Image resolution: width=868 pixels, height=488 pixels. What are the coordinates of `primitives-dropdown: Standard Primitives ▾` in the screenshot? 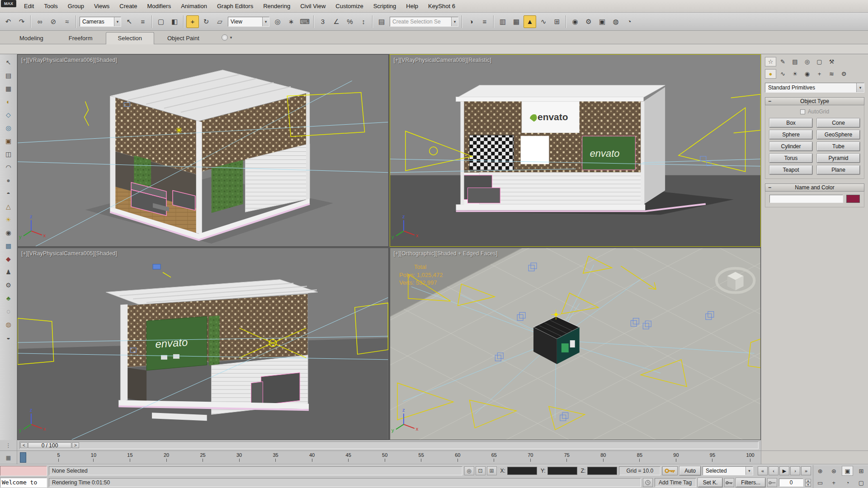 It's located at (815, 88).